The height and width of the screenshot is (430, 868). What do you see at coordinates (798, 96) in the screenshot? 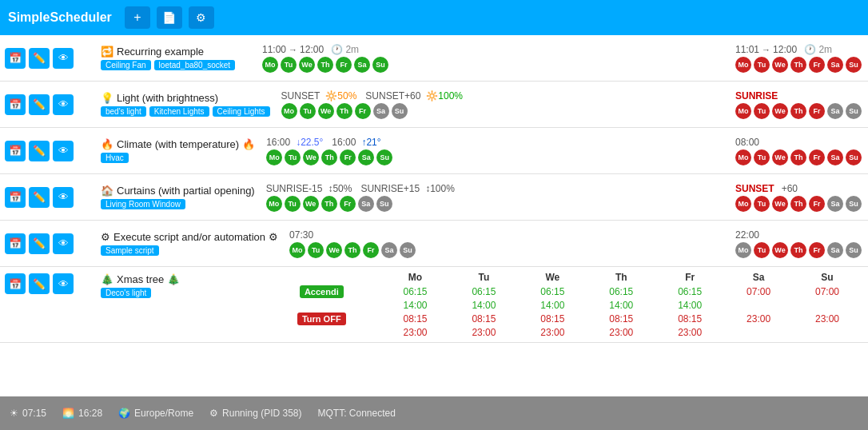
I see `sched-time-light-right: SUNRISE` at bounding box center [798, 96].